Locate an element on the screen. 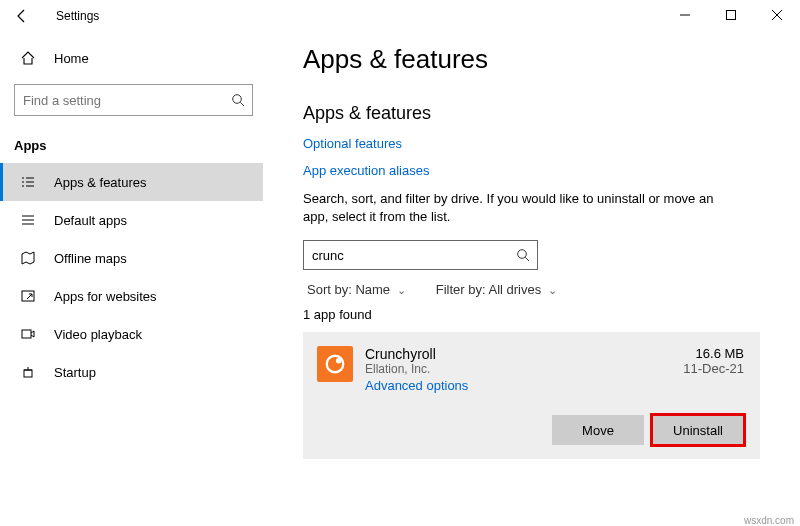 The image size is (800, 526). optional-features-link: Optional features is located at coordinates (532, 144).